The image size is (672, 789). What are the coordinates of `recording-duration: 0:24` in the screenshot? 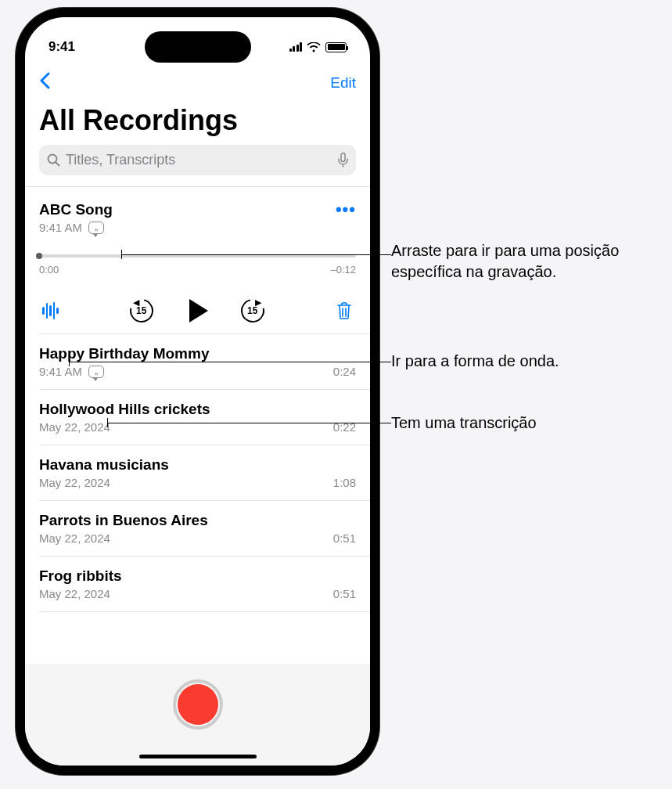 It's located at (344, 371).